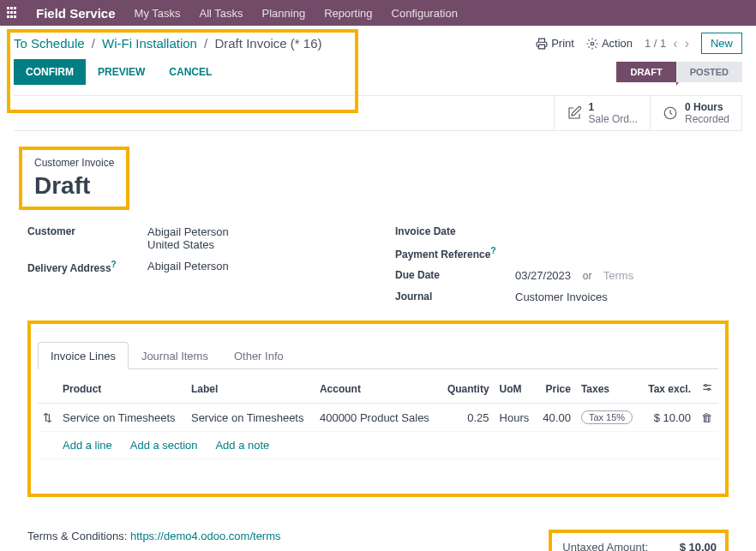  What do you see at coordinates (378, 531) in the screenshot?
I see `footer-row: Terms & Conditions: https://demo4.odoo.c…` at bounding box center [378, 531].